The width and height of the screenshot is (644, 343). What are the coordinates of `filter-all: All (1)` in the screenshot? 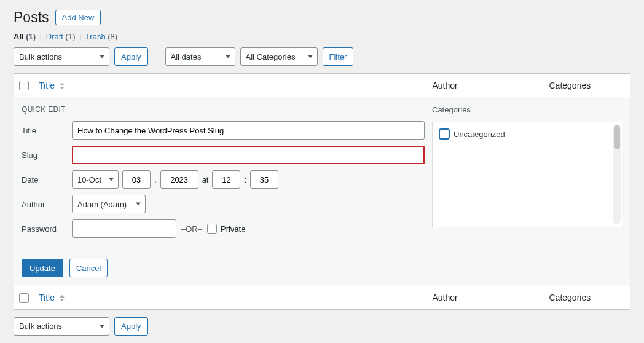 It's located at (25, 37).